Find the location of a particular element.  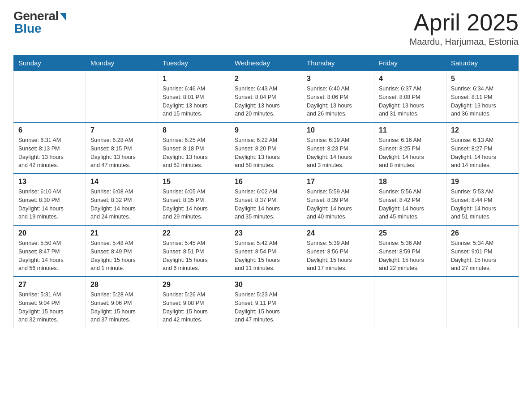

day-info: Sunrise: 5:39 AM Sunset: 8:56 PM Dayligh… is located at coordinates (338, 256).